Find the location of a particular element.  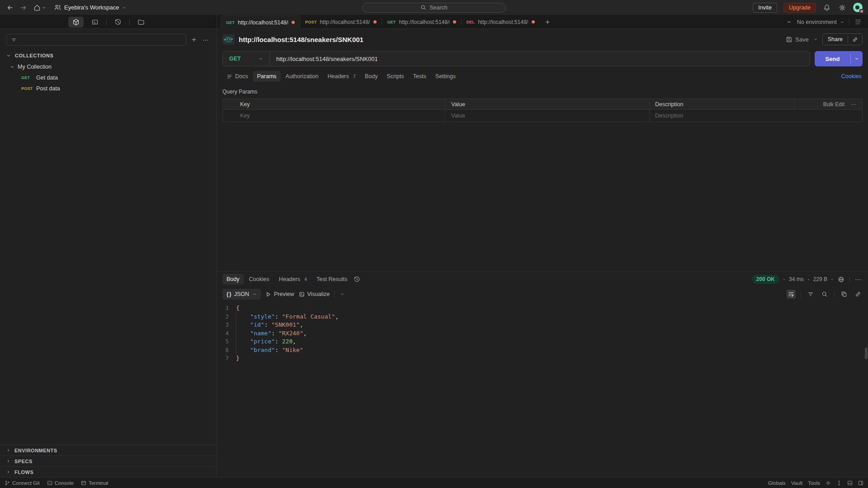

collections-section-header: COLLECTIONS is located at coordinates (108, 55).